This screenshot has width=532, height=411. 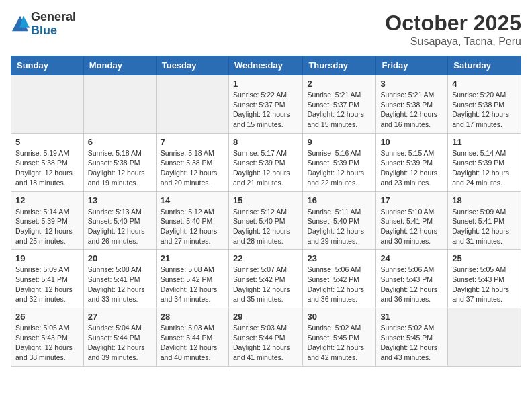 I want to click on day-info: Sunrise: 5:12 AMSunset: 5:40 PMDaylight:…, so click(x=192, y=227).